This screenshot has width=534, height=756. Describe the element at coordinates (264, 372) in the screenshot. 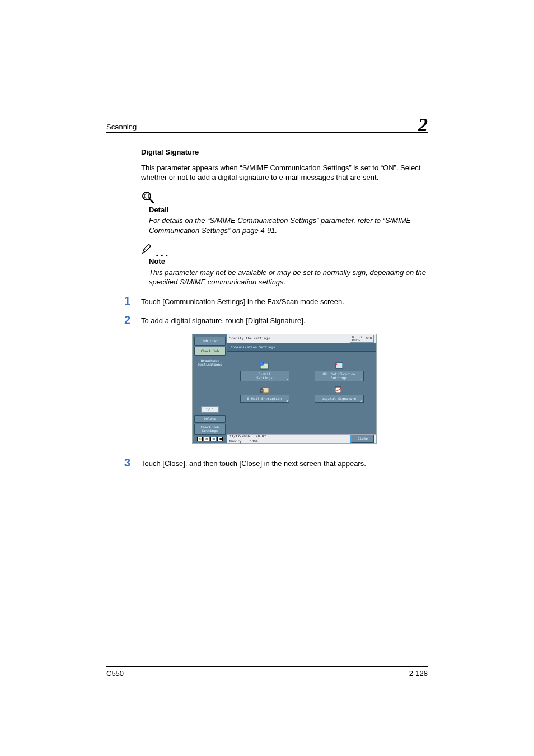

I see `email-settings-option: E-Mail Settings` at that location.